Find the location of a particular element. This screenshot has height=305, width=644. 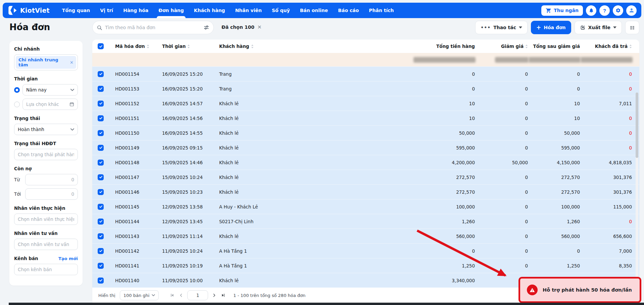

help-button: ? is located at coordinates (605, 11).